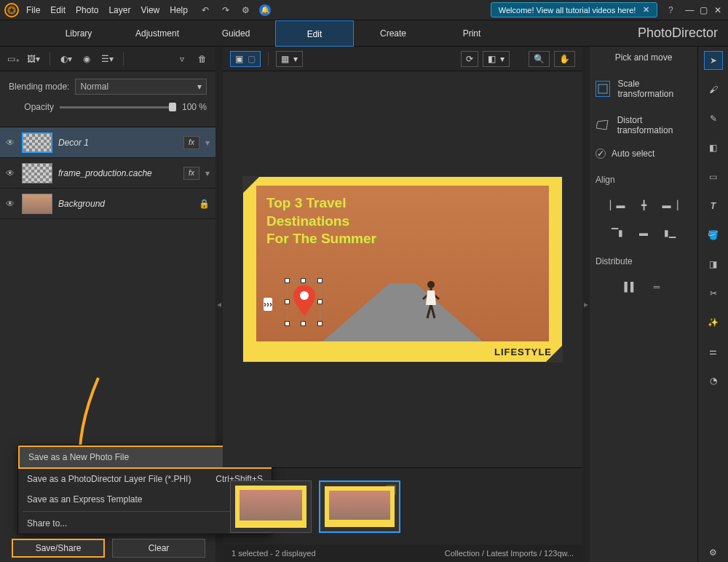  Describe the element at coordinates (290, 59) in the screenshot. I see `grid-toggle: ▦▾` at that location.